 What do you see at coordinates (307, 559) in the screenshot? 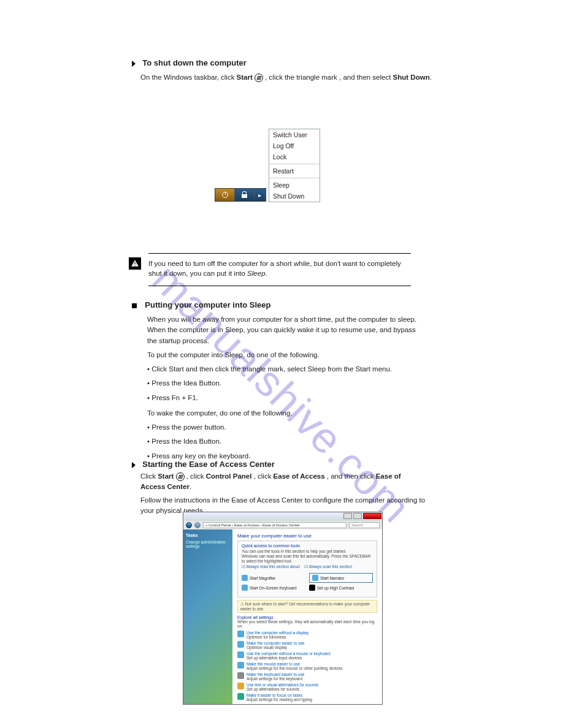
I see `quick-desc-2: Windows can read and scan this list auto…` at bounding box center [307, 559].